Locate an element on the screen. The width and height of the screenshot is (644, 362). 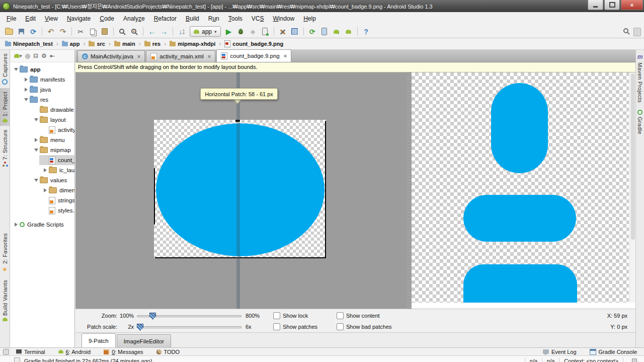
menu-vcs: VCS is located at coordinates (258, 19).